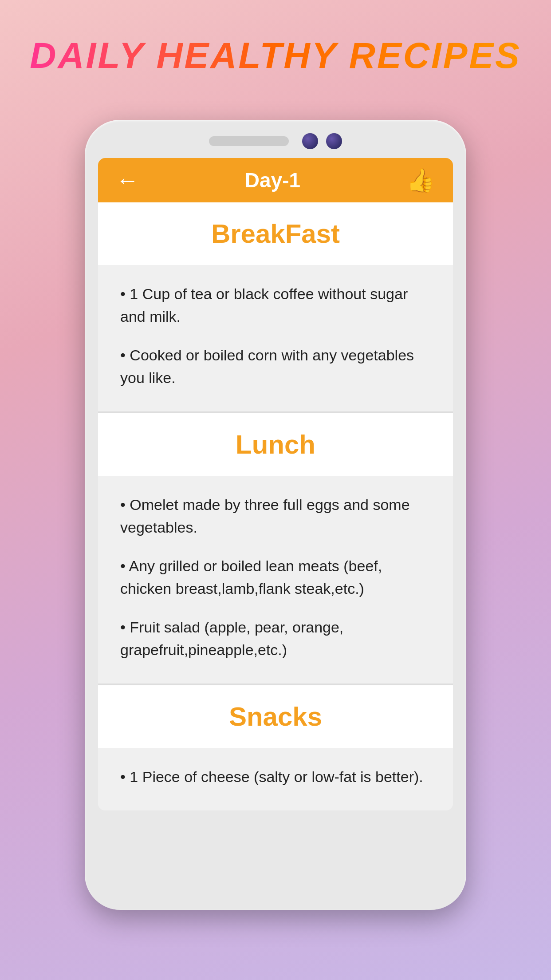  I want to click on breakfast-item-2: • Cooked or boiled corn with any vegetab…, so click(276, 367).